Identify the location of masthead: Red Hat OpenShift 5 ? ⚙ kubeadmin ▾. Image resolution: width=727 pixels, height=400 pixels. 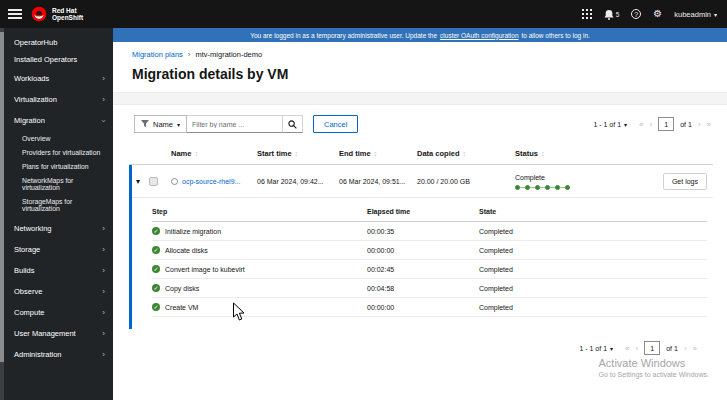
(364, 14).